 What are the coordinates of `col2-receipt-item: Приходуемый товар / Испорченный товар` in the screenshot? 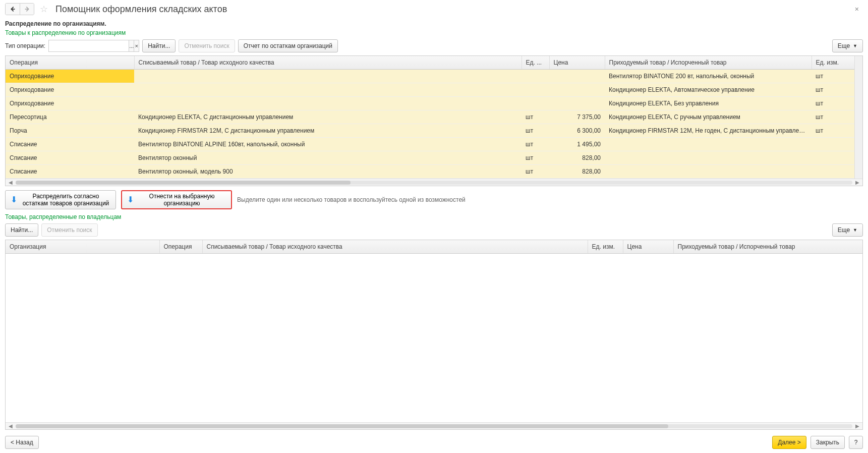 It's located at (768, 247).